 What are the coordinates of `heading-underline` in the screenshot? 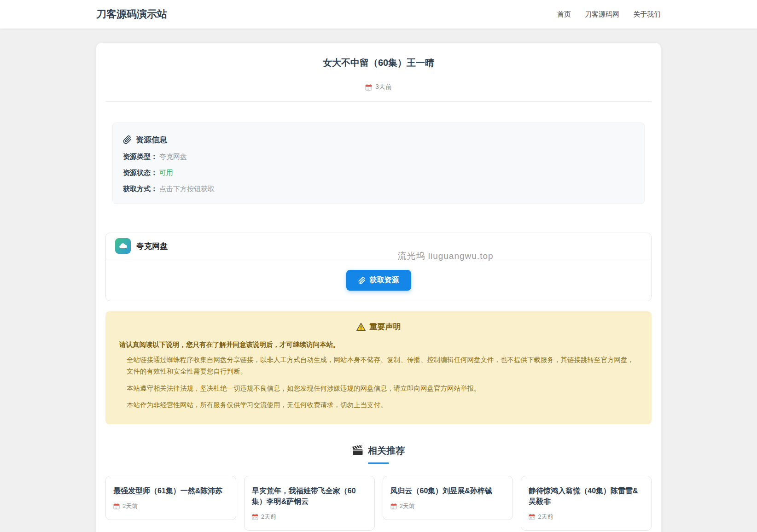 It's located at (378, 463).